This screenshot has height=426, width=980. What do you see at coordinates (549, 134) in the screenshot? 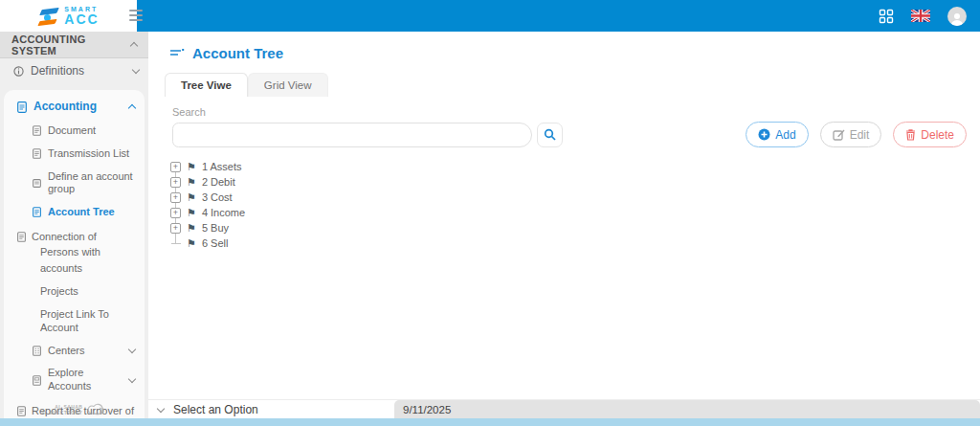
I see `search-icon` at bounding box center [549, 134].